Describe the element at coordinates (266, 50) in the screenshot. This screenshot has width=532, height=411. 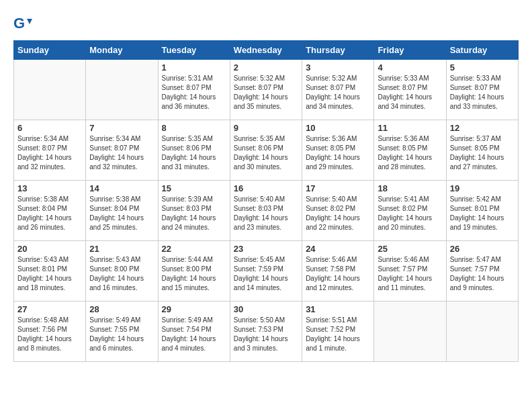
I see `day-of-week-header: Wednesday` at that location.